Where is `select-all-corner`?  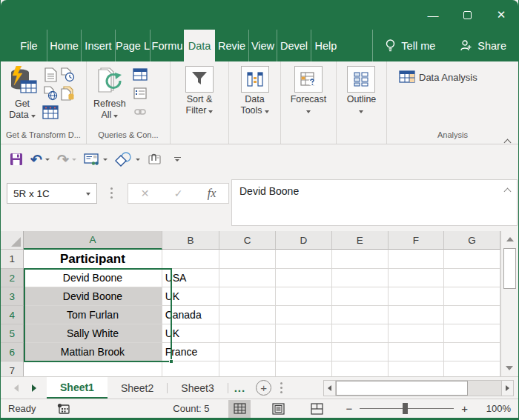
select-all-corner is located at coordinates (12, 240).